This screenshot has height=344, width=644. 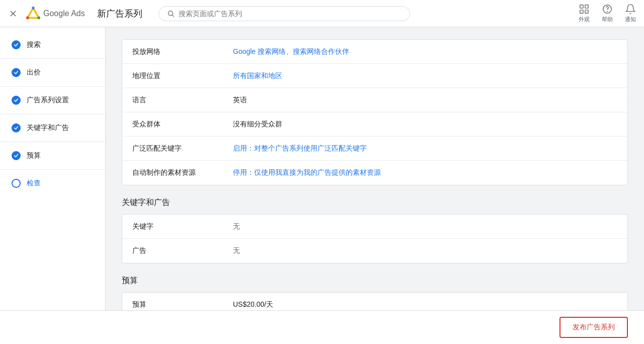 I want to click on notifications-label: 通知, so click(x=630, y=19).